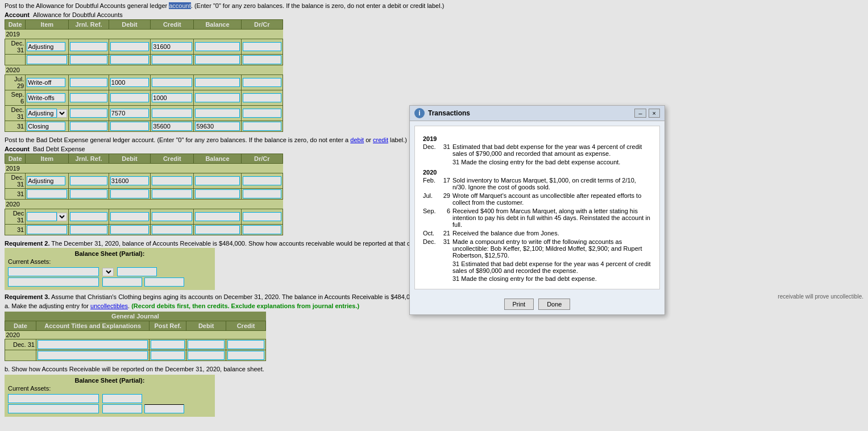 The image size is (868, 431). What do you see at coordinates (537, 248) in the screenshot?
I see `list-item: Dec. 31 Made a compound entry to write o…` at bounding box center [537, 248].